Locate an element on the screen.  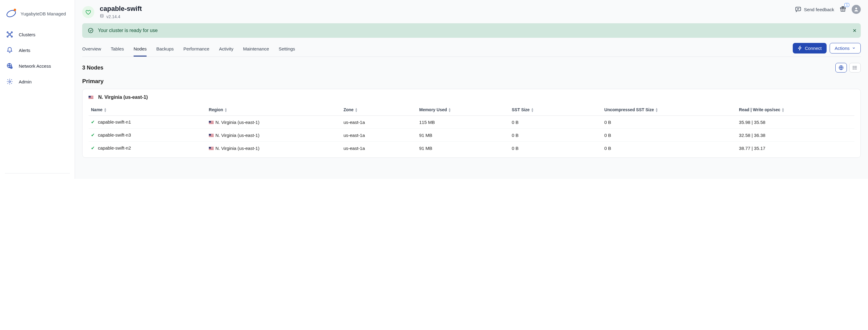
node-ops: 38.77 | 35.17 is located at coordinates (796, 148).